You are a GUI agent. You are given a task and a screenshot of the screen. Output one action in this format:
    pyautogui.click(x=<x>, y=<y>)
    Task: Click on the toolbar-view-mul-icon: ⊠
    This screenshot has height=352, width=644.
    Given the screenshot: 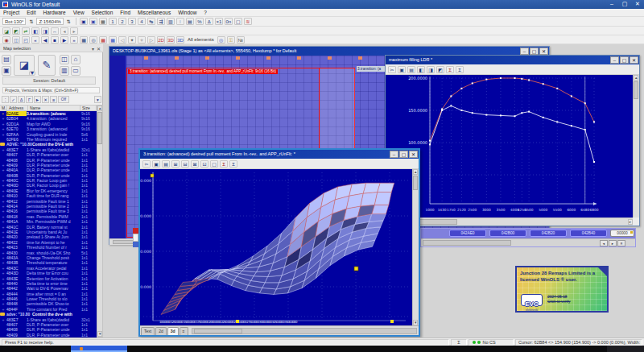 What is the action you would take?
    pyautogui.click(x=195, y=164)
    